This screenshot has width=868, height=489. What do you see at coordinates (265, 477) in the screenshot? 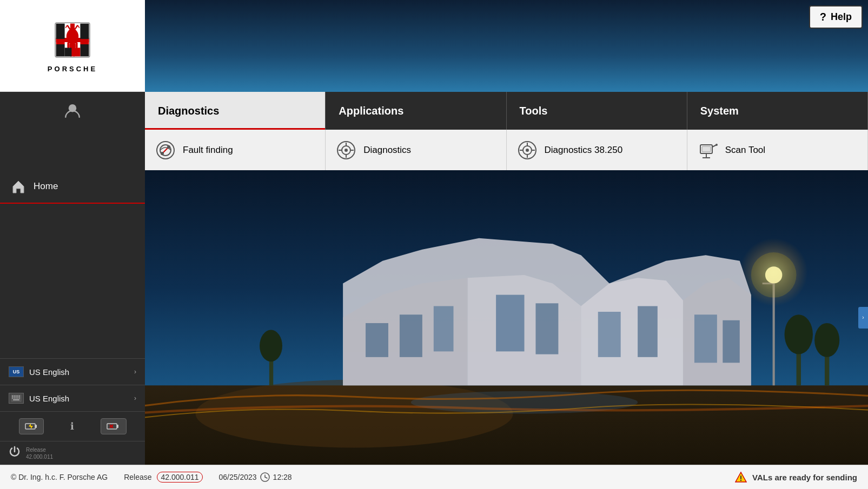
I see `clock-icon` at bounding box center [265, 477].